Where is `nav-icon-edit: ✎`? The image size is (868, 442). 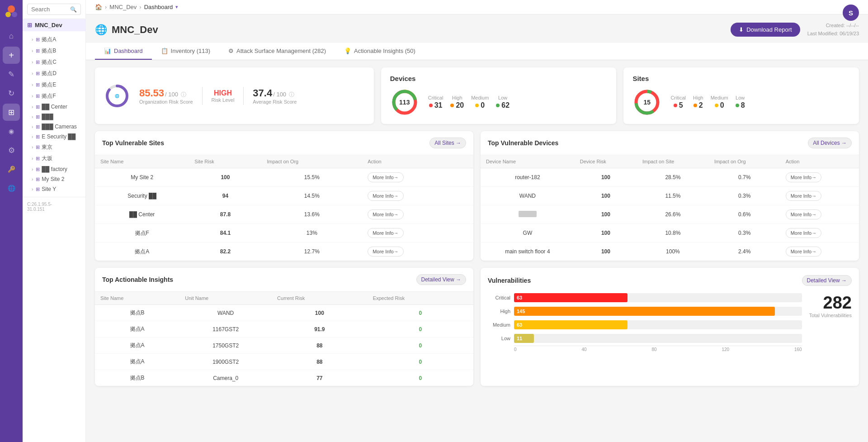
nav-icon-edit: ✎ is located at coordinates (11, 74).